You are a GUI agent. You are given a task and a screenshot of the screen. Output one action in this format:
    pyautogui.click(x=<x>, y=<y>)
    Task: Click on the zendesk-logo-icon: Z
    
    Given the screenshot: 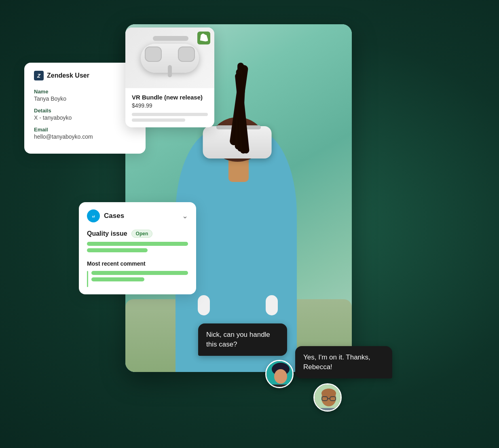 What is the action you would take?
    pyautogui.click(x=39, y=76)
    